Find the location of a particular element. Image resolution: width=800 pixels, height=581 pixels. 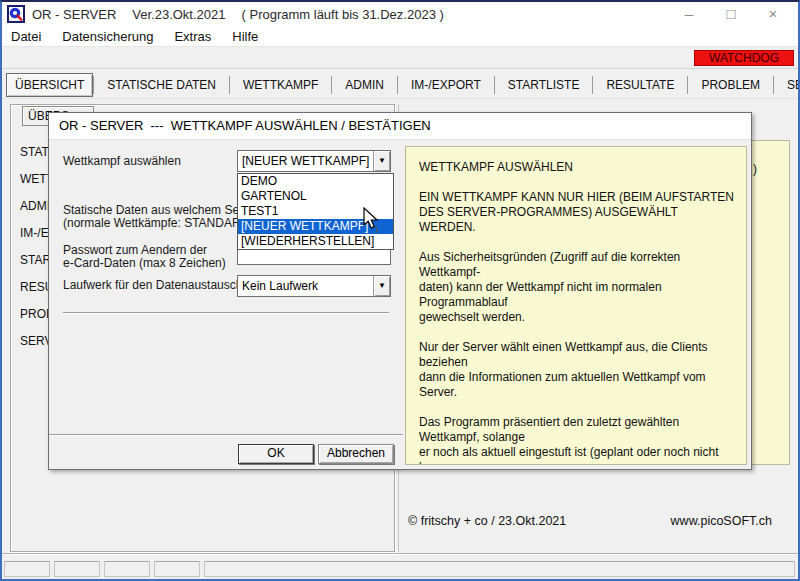

maximize-button: □ is located at coordinates (731, 14).